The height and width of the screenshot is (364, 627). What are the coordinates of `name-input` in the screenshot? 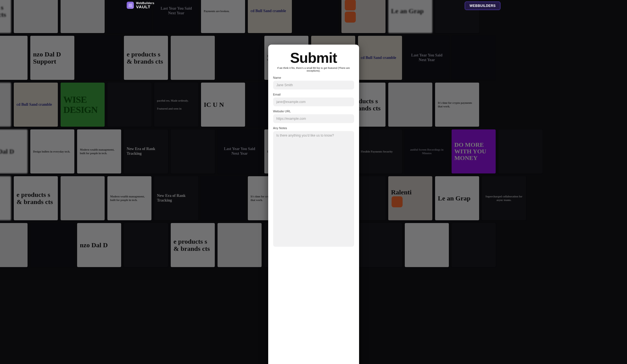 It's located at (314, 85).